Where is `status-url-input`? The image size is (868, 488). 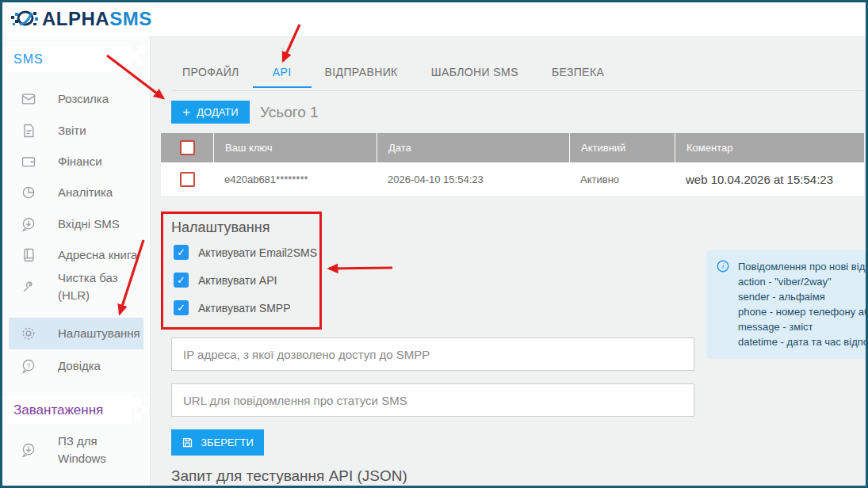
status-url-input is located at coordinates (433, 400).